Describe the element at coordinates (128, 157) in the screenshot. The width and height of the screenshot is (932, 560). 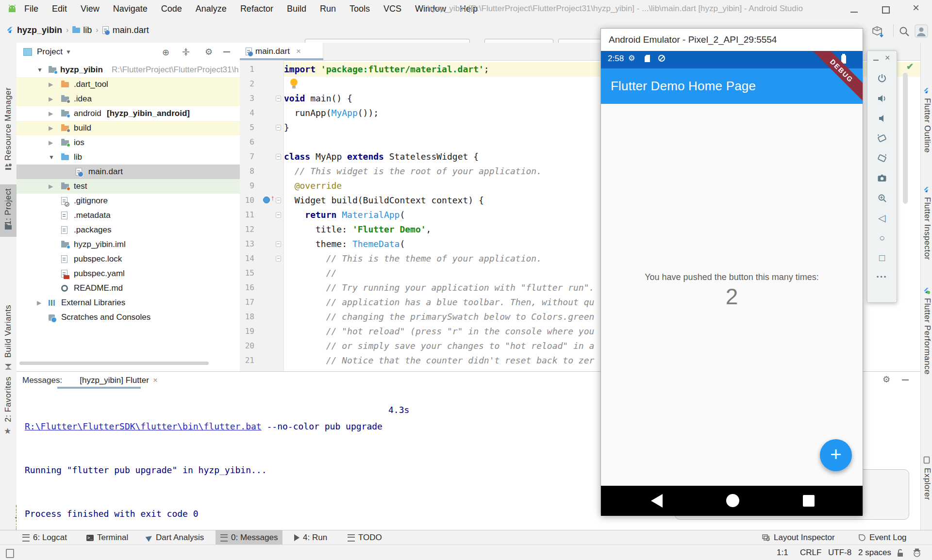
I see `tree-row-lib: ▼ lib` at that location.